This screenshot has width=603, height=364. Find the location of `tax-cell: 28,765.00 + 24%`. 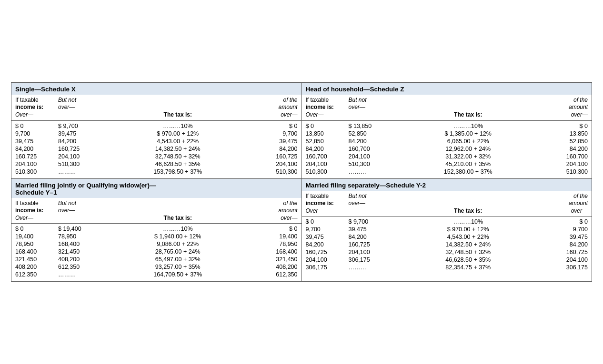

tax-cell: 28,765.00 + 24% is located at coordinates (178, 252).